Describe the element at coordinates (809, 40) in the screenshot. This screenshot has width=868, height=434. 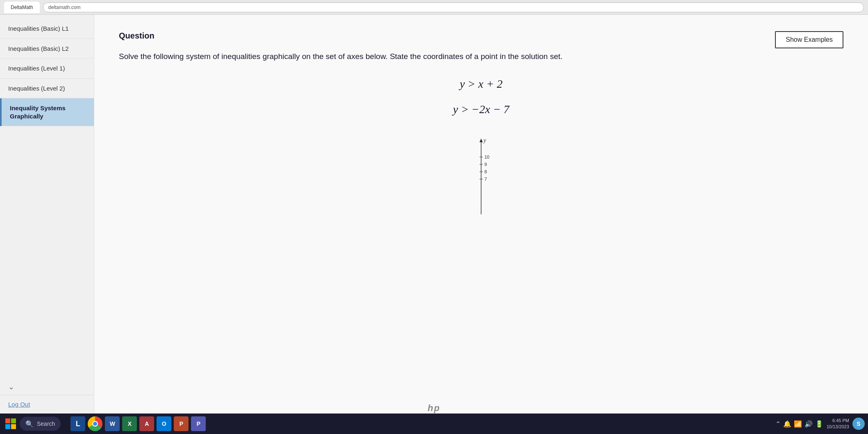
I see `show-examples-button: Show Examples` at that location.